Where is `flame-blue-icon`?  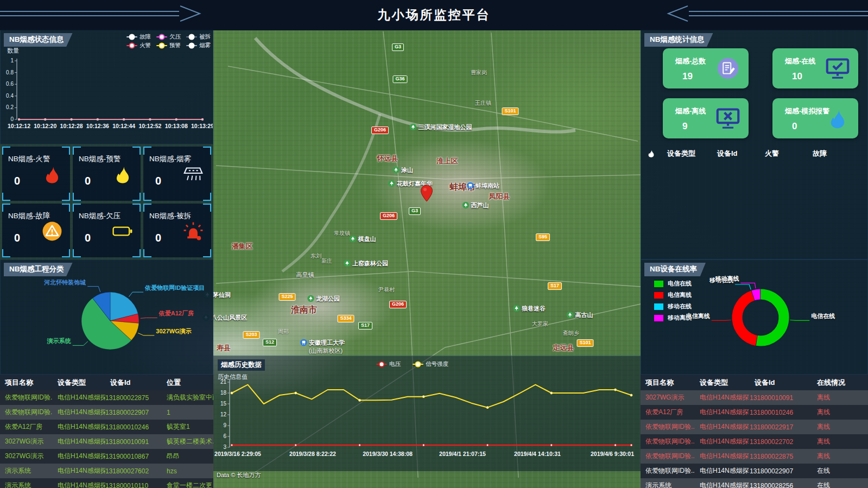 flame-blue-icon is located at coordinates (838, 118).